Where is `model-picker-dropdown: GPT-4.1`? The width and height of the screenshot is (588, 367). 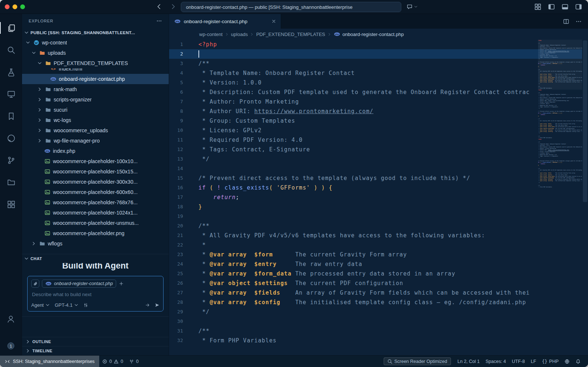
model-picker-dropdown: GPT-4.1 is located at coordinates (67, 305).